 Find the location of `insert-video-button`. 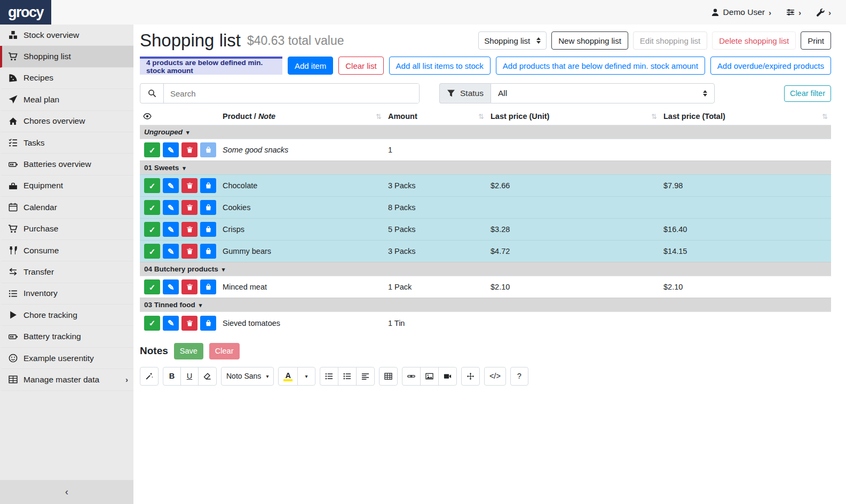

insert-video-button is located at coordinates (447, 377).